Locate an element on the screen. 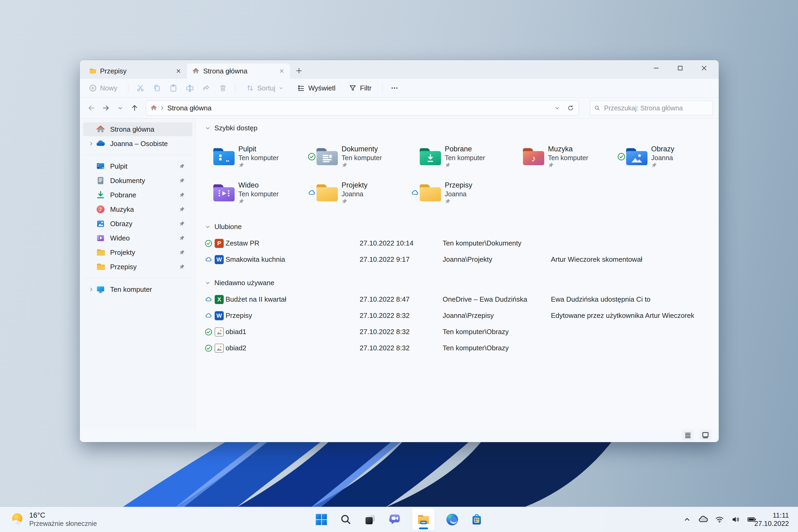 This screenshot has height=532, width=798. file-date: 27.10.2022 8:47 is located at coordinates (401, 299).